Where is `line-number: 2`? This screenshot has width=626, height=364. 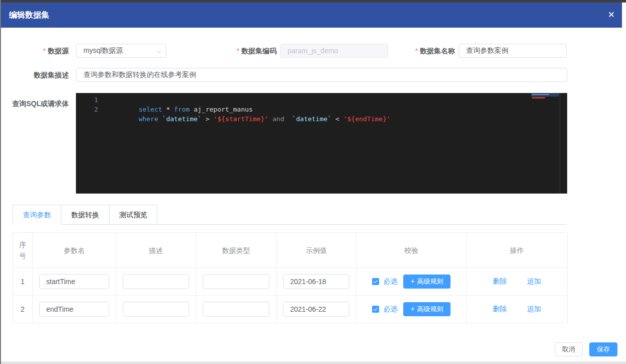 line-number: 2 is located at coordinates (87, 110).